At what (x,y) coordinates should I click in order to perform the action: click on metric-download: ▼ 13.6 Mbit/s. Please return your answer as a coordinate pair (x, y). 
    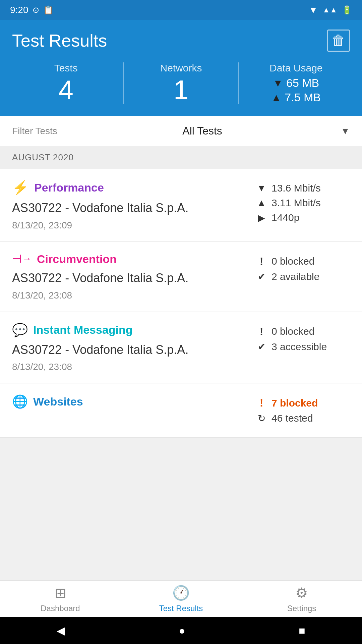
    Looking at the image, I should click on (288, 188).